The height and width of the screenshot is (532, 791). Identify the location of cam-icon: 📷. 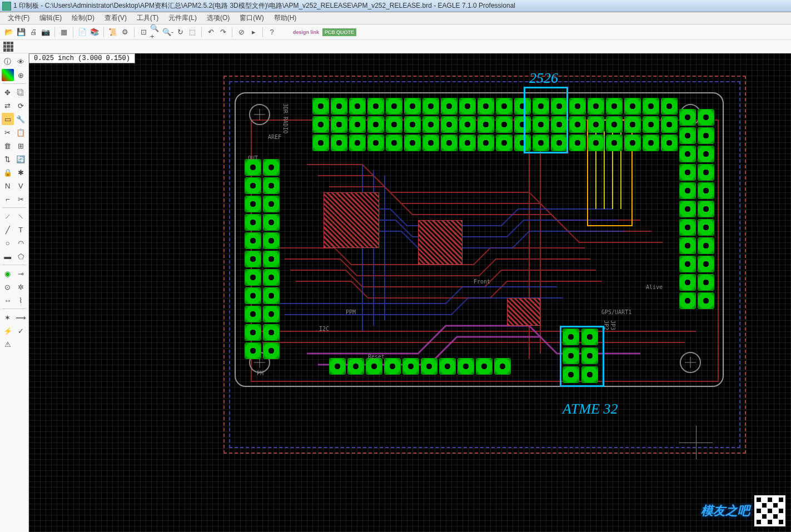
(46, 32).